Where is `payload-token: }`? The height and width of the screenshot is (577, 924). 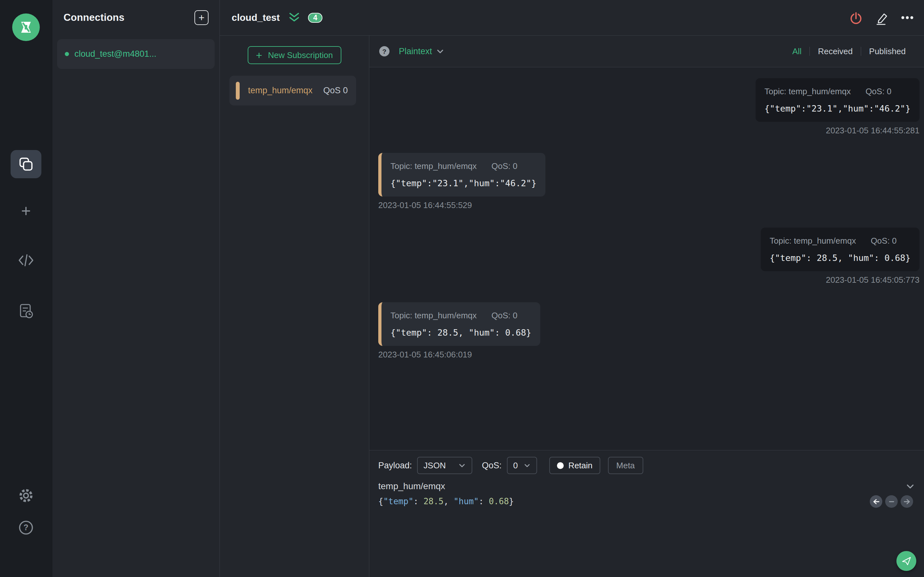 payload-token: } is located at coordinates (512, 501).